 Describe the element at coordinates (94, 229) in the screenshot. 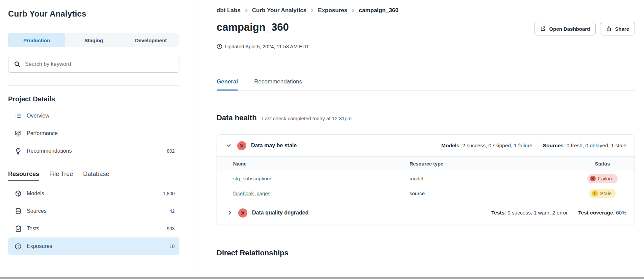

I see `sidebar-item-label: Tests` at that location.